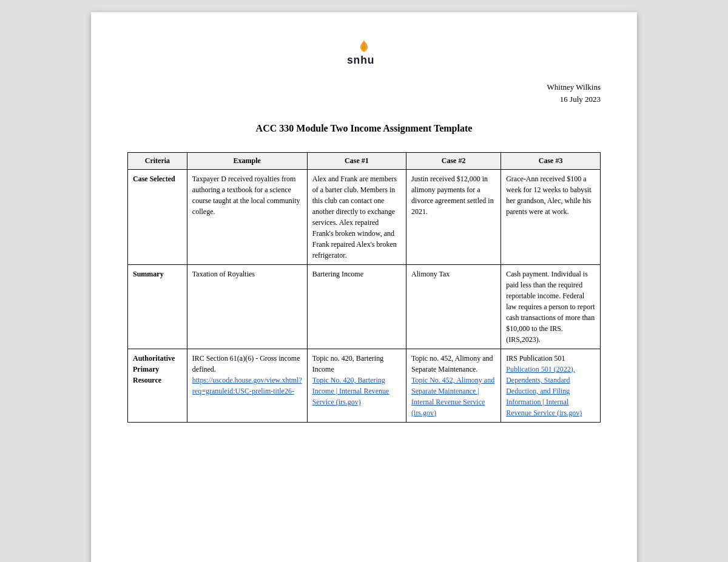  Describe the element at coordinates (551, 307) in the screenshot. I see `case3-summary: Cash payment. Individual is paid less th…` at that location.